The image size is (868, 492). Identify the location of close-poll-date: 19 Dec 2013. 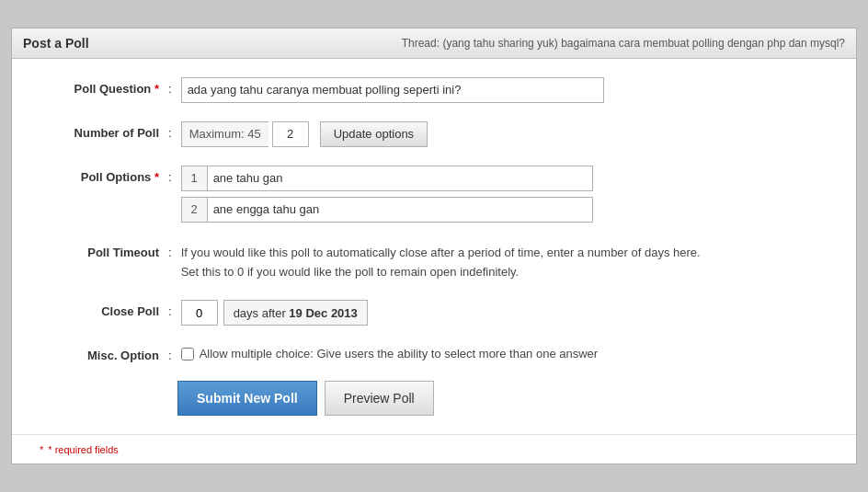
(323, 313).